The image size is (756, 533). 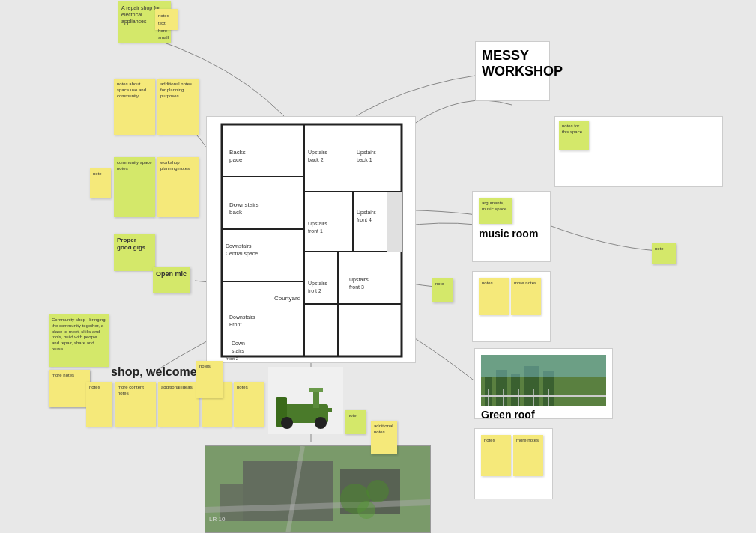 I want to click on right-card-top: notes for this space, so click(x=638, y=151).